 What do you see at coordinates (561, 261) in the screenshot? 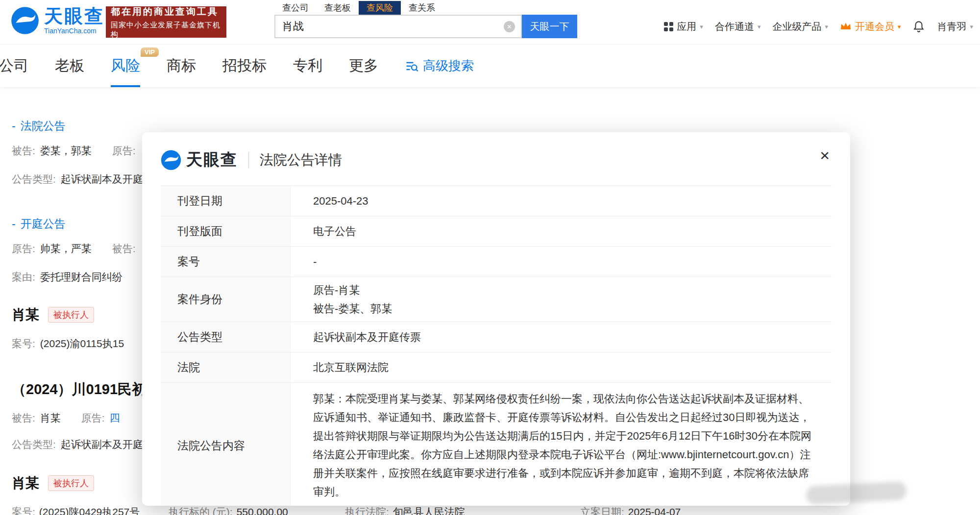
I see `case-number-value: -` at bounding box center [561, 261].